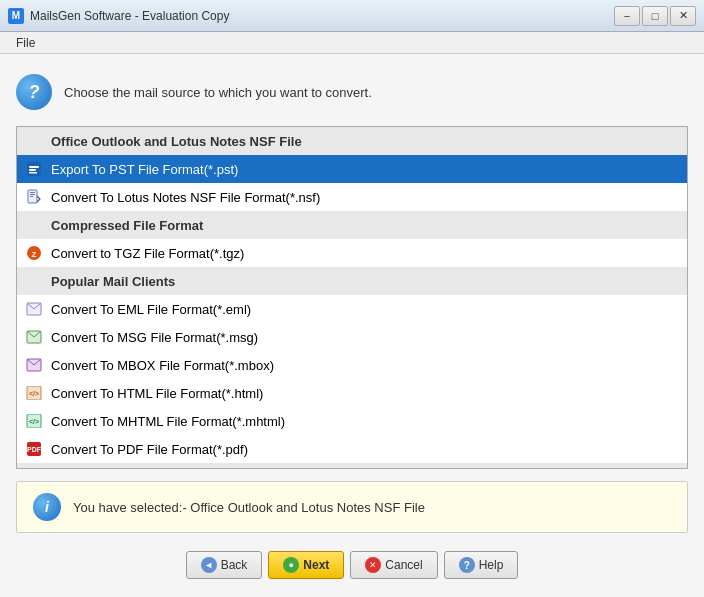 The height and width of the screenshot is (597, 704). What do you see at coordinates (352, 281) in the screenshot?
I see `category-mail-clients: Popular Mail Clients` at bounding box center [352, 281].